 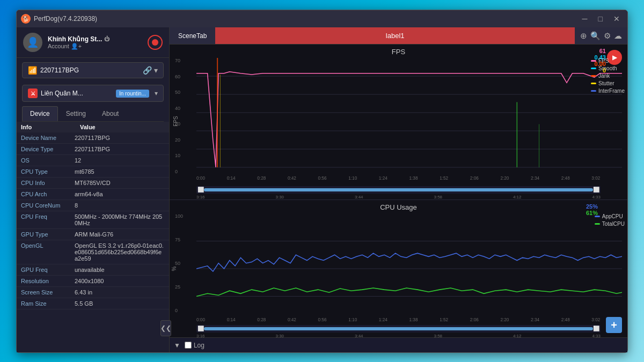 What do you see at coordinates (584, 36) in the screenshot?
I see `location-icon: ⊕` at bounding box center [584, 36].